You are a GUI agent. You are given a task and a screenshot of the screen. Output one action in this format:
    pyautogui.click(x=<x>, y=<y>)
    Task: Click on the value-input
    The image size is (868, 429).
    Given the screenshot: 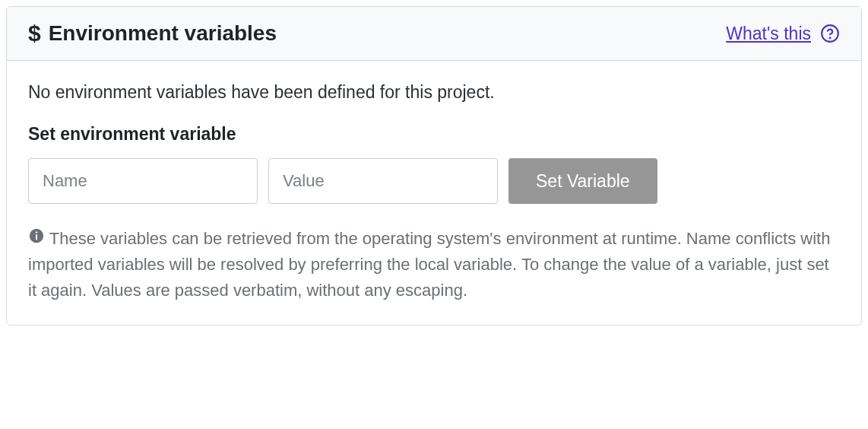 What is the action you would take?
    pyautogui.click(x=383, y=181)
    